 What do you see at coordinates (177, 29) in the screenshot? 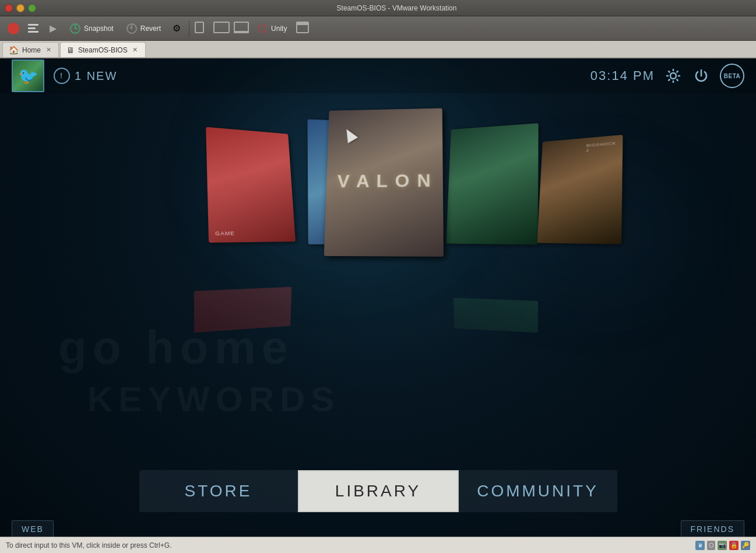
I see `settings-btn: ⚙` at bounding box center [177, 29].